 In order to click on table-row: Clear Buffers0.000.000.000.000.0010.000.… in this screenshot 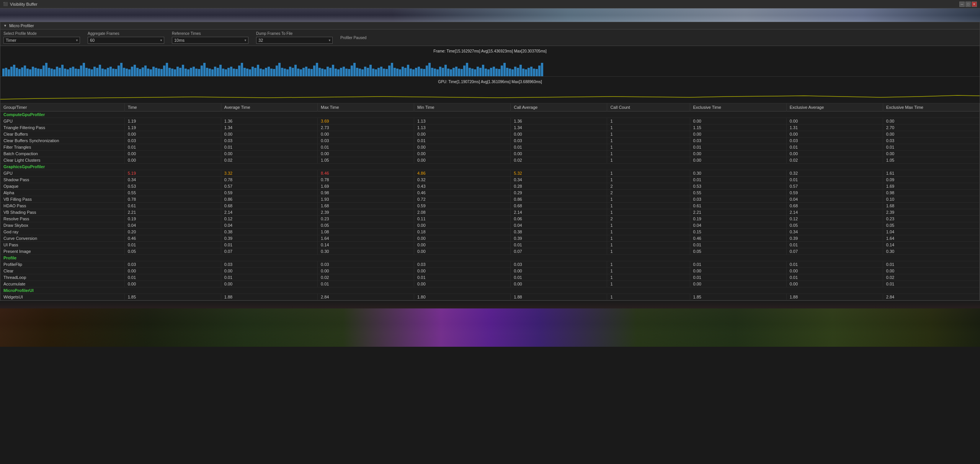, I will do `click(490, 134)`.